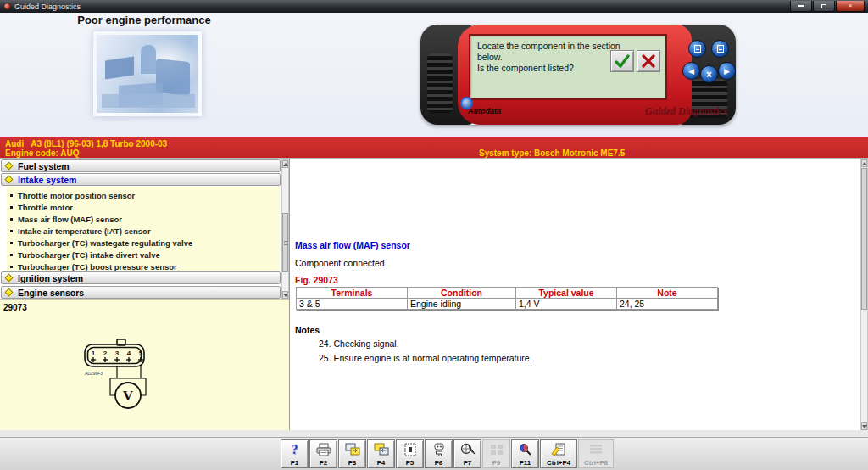 This screenshot has width=868, height=470. What do you see at coordinates (324, 450) in the screenshot?
I see `printer-icon` at bounding box center [324, 450].